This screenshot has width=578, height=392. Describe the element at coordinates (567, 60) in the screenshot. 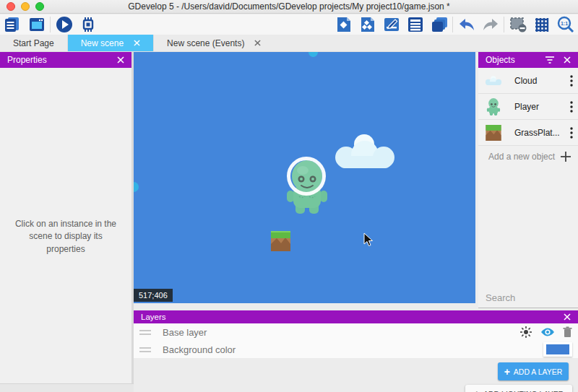

I see `close-objects-icon` at that location.